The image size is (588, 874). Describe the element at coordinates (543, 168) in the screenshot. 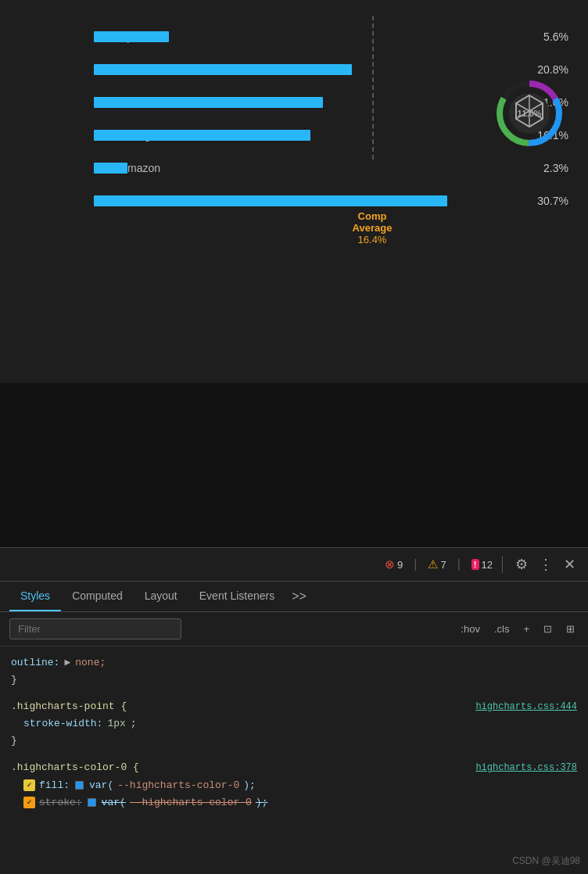

I see `bar-value: 2.3%` at that location.